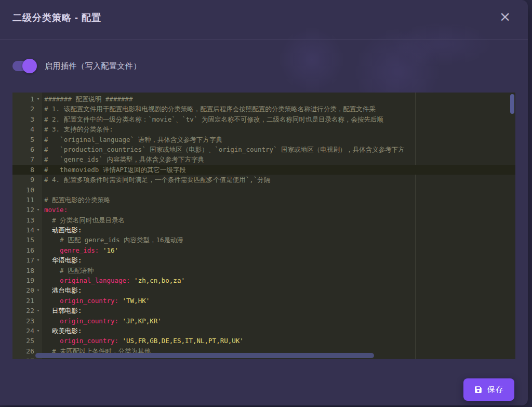  Describe the element at coordinates (264, 240) in the screenshot. I see `code-line: 15 # 匹配 genre_ids 内容类型，16是动漫` at that location.